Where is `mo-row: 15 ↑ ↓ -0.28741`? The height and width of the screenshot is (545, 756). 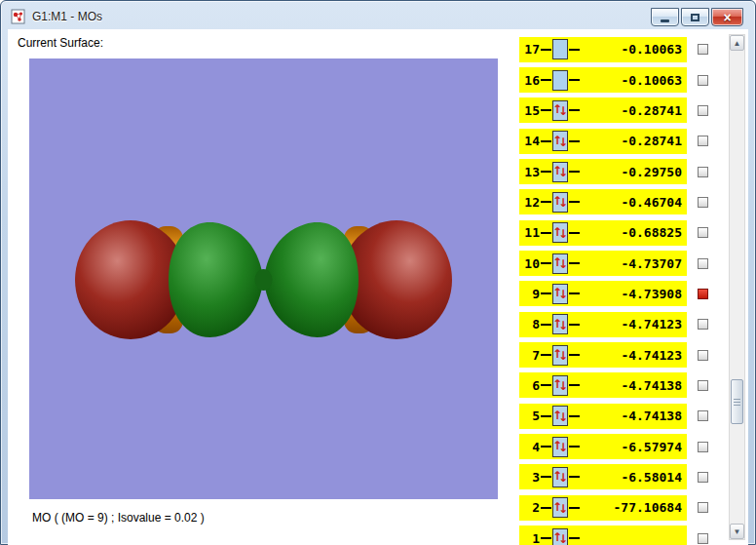 mo-row: 15 ↑ ↓ -0.28741 is located at coordinates (623, 111).